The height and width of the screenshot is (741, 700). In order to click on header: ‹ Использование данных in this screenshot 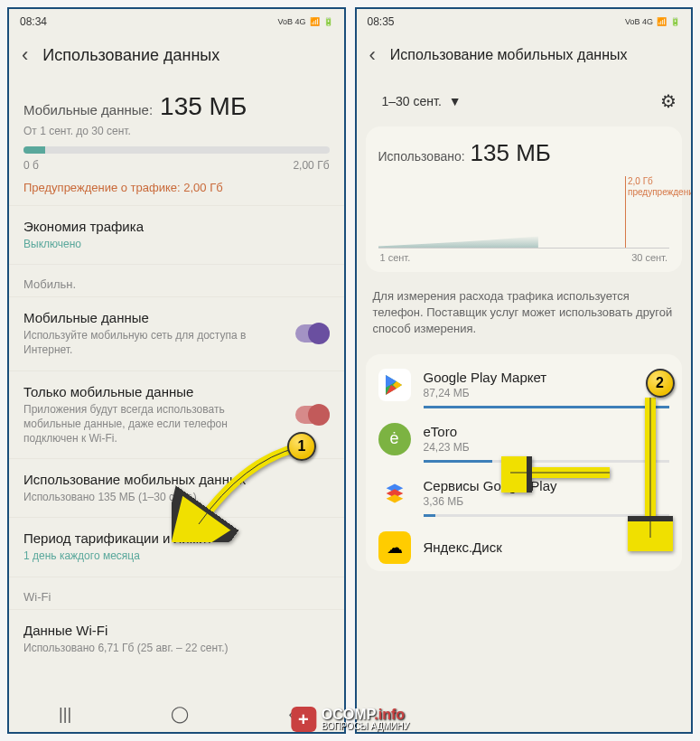, I will do `click(177, 58)`.